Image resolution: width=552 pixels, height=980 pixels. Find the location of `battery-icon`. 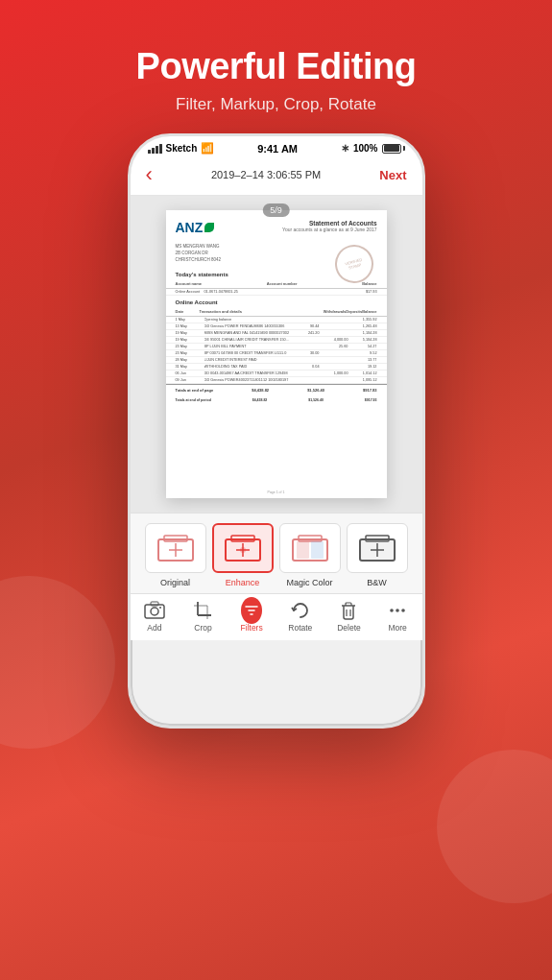

battery-icon is located at coordinates (394, 149).